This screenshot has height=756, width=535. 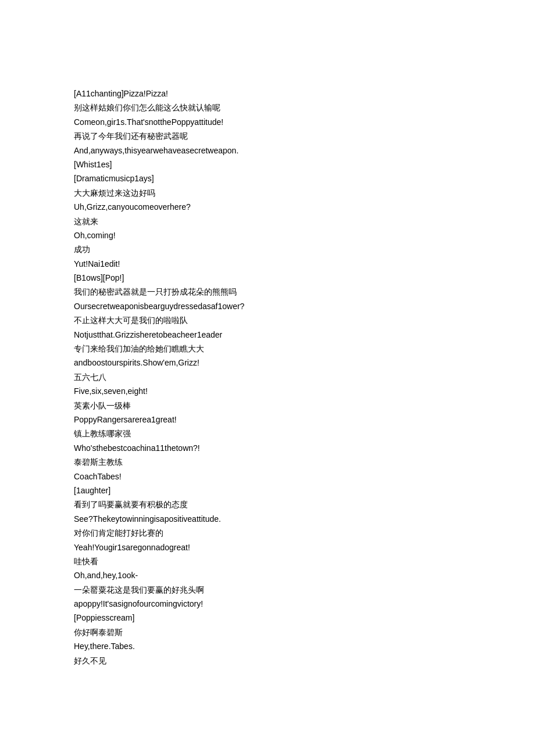 What do you see at coordinates (268, 661) in the screenshot?
I see `text-line-40: 好久不见` at bounding box center [268, 661].